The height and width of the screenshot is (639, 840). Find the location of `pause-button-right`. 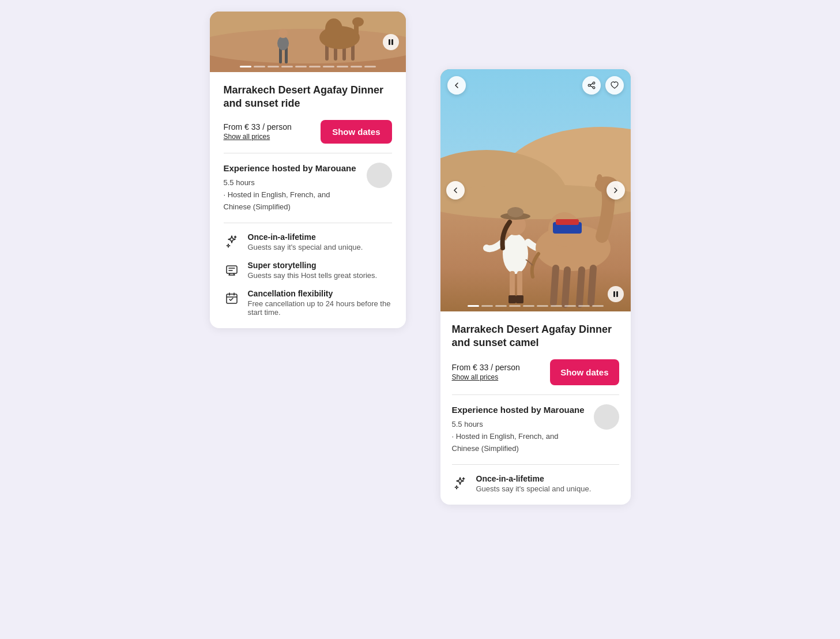

pause-button-right is located at coordinates (616, 294).